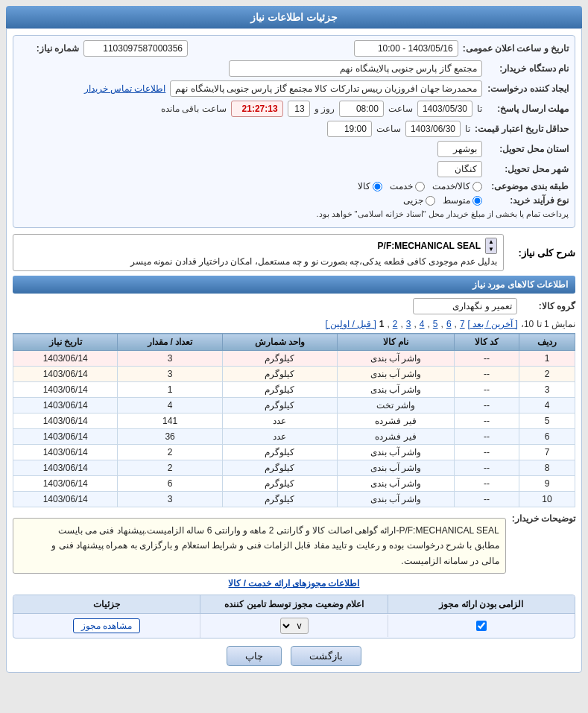  Describe the element at coordinates (435, 324) in the screenshot. I see `pagination-5: 5` at that location.